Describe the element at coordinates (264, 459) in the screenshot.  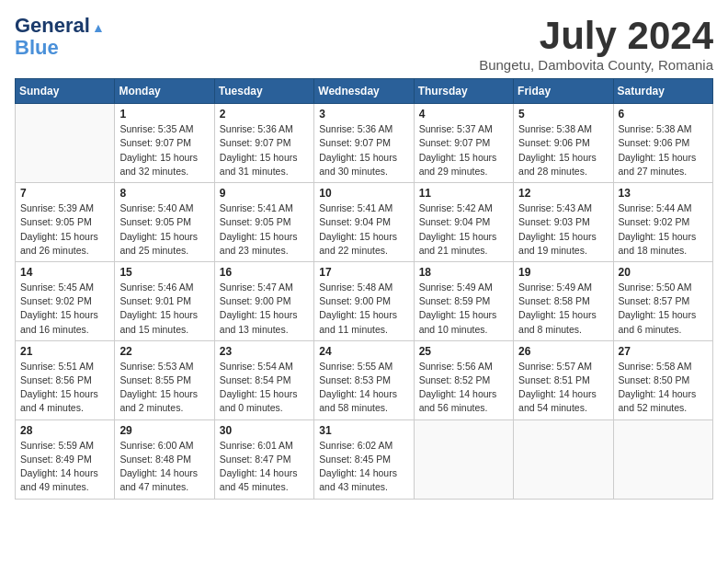
I see `calendar-cell: 30Sunrise: 6:01 AMSunset: 8:47 PMDayligh…` at that location.